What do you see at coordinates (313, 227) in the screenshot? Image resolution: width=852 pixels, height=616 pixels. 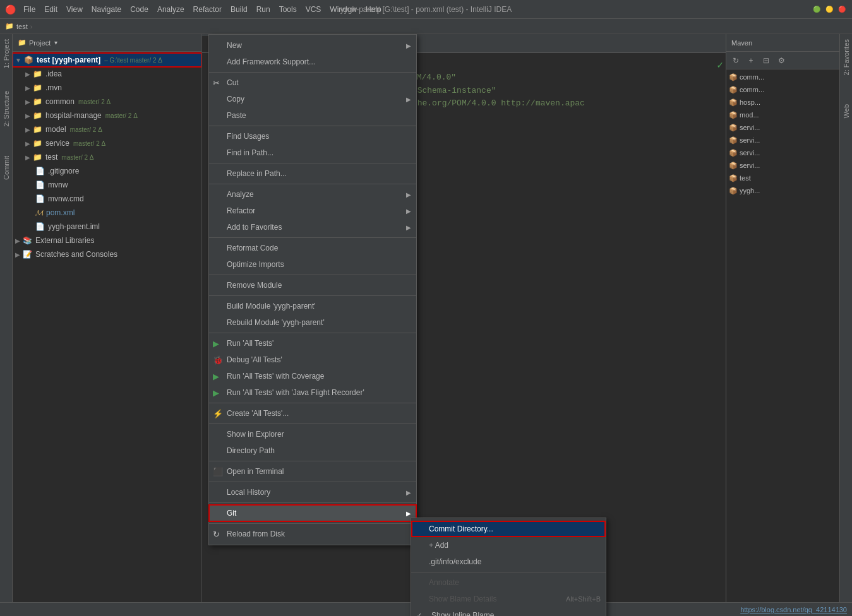 I see `cm-item-add-favorites: Add to Favorites ▶` at bounding box center [313, 227].